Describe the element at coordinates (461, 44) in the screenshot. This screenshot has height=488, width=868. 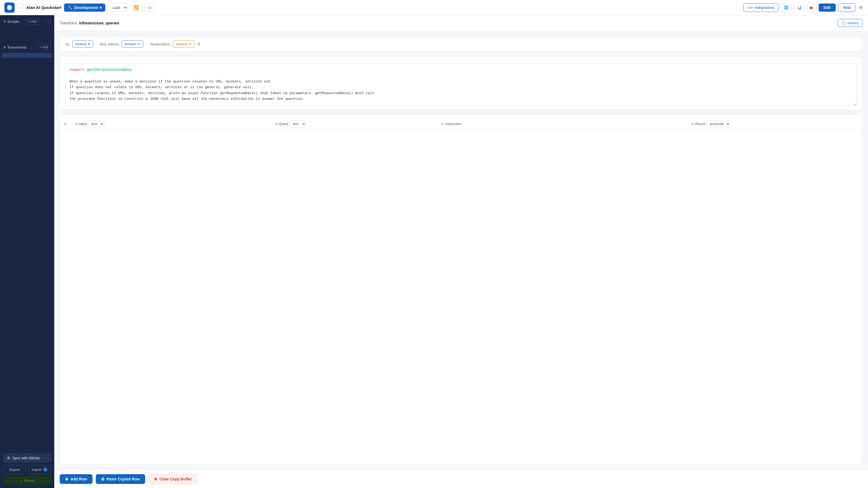
I see `settings-row: IQ: Default ▾ Max. tokens: Default ✏ Tem…` at that location.